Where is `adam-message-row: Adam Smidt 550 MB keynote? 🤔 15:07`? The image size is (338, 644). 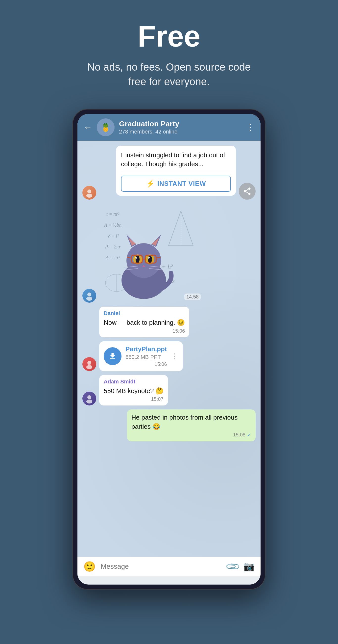
adam-message-row: Adam Smidt 550 MB keynote? 🤔 15:07 is located at coordinates (169, 390).